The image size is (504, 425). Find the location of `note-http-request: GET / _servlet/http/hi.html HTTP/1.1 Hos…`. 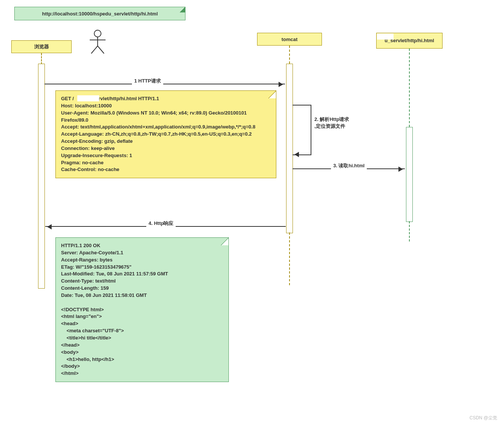

note-http-request: GET / _servlet/http/hi.html HTTP/1.1 Hos… is located at coordinates (166, 134).